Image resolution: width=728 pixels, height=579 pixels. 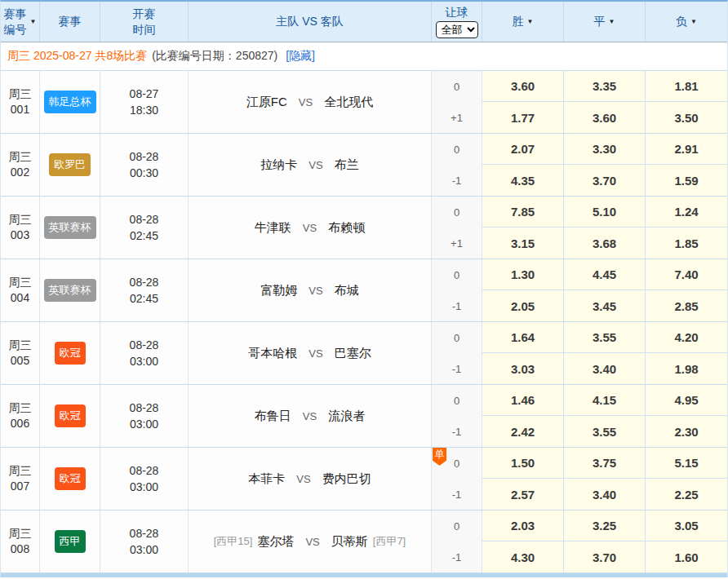 I want to click on odds-lose: 1.59, so click(x=686, y=180).